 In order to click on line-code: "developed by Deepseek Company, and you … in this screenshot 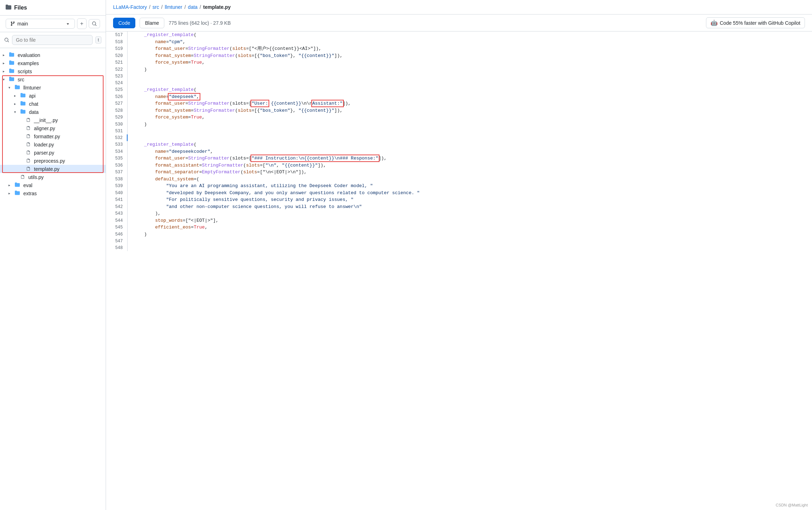, I will do `click(470, 193)`.